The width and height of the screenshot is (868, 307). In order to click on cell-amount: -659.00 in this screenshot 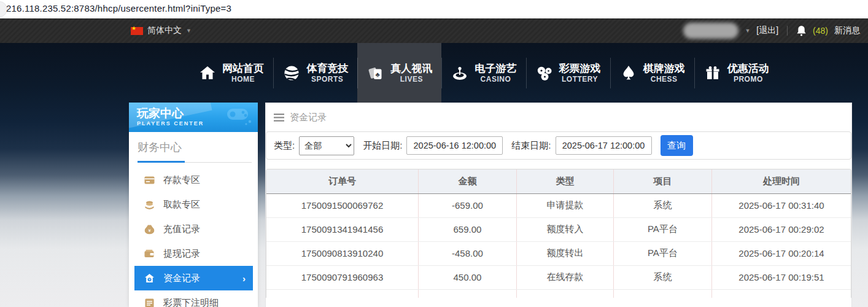, I will do `click(468, 205)`.